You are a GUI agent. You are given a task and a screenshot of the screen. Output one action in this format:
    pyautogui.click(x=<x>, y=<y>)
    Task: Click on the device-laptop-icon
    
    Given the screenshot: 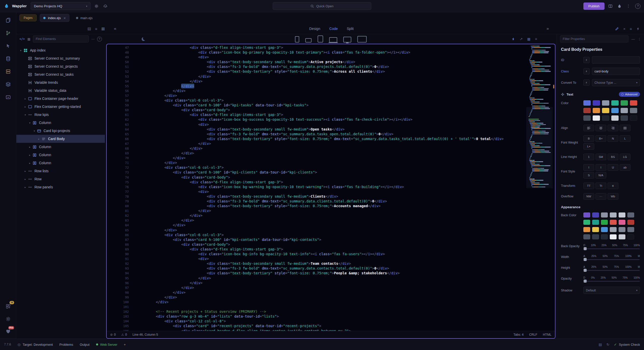 What is the action you would take?
    pyautogui.click(x=333, y=40)
    